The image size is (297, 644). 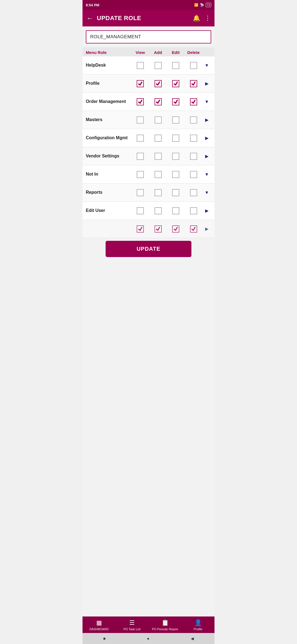 What do you see at coordinates (196, 18) in the screenshot?
I see `notification-icon: 🔔` at bounding box center [196, 18].